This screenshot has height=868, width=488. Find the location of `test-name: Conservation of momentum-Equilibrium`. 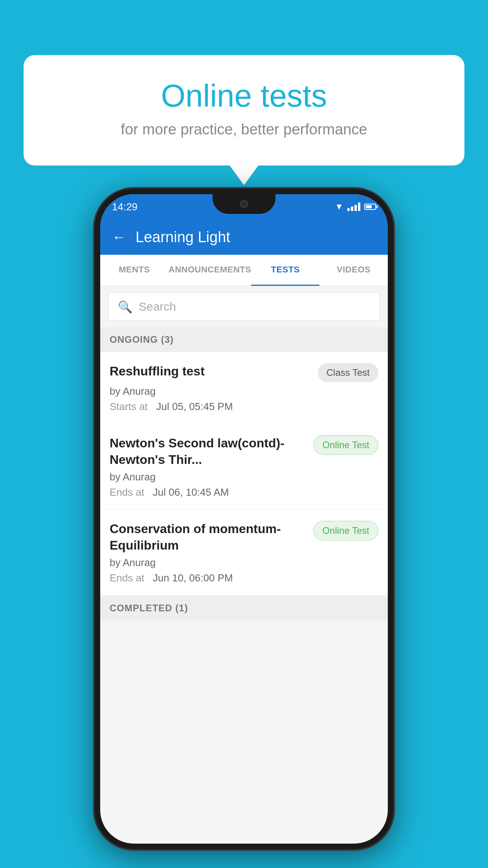

test-name: Conservation of momentum-Equilibrium is located at coordinates (211, 537).